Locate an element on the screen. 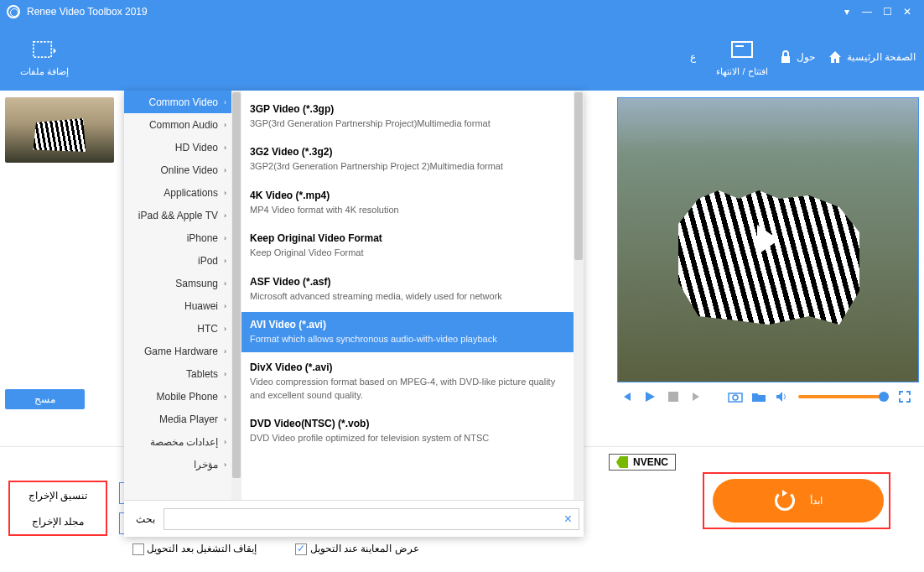 The width and height of the screenshot is (924, 572). start-button: ابدأ is located at coordinates (798, 501).